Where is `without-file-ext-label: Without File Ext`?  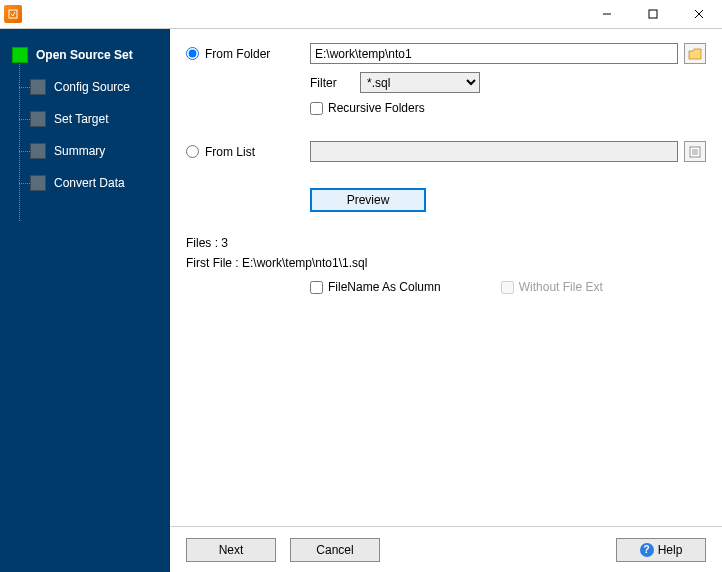 without-file-ext-label: Without File Ext is located at coordinates (561, 287).